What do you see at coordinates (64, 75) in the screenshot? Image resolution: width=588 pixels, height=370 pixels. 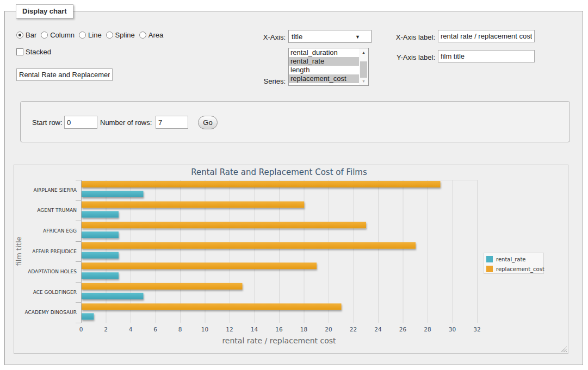 I see `chart-title-input` at bounding box center [64, 75].